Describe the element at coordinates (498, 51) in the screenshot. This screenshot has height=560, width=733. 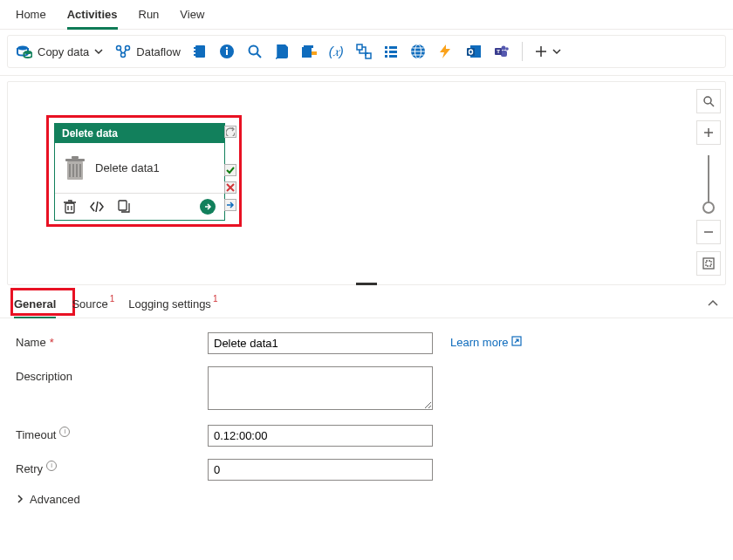
I see `svg-text: T` at that location.